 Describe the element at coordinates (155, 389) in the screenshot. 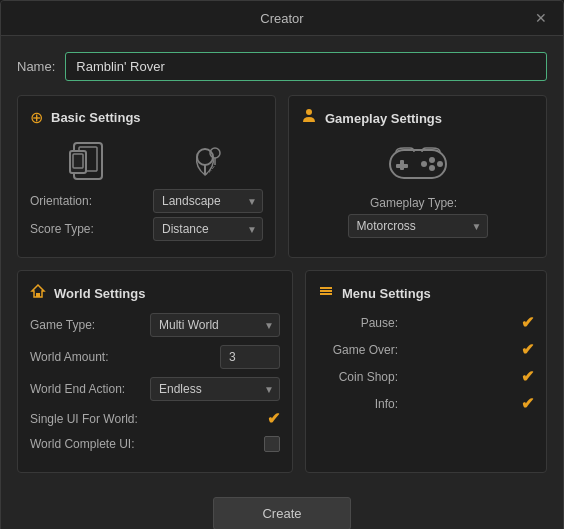

I see `world-end-action-row: World End Action: Endless Loop Stop ▼` at that location.